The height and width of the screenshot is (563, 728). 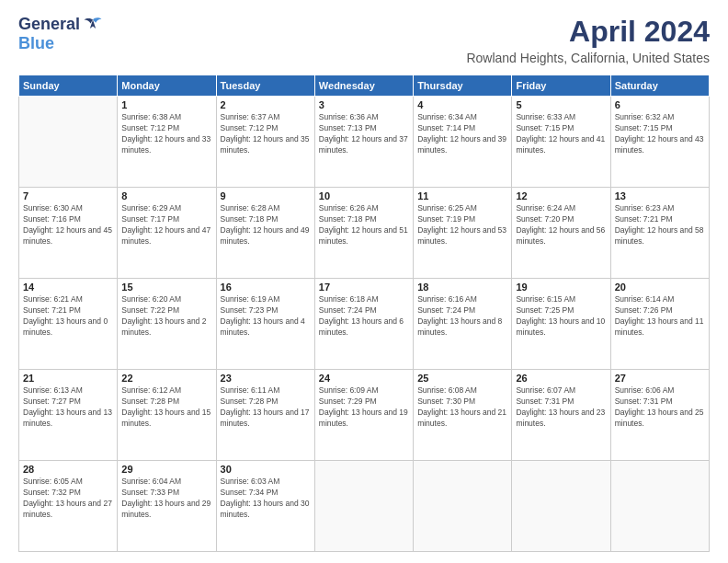 What do you see at coordinates (166, 316) in the screenshot?
I see `day-info: Sunrise: 6:20 AM Sunset: 7:22 PM Dayligh…` at bounding box center [166, 316].